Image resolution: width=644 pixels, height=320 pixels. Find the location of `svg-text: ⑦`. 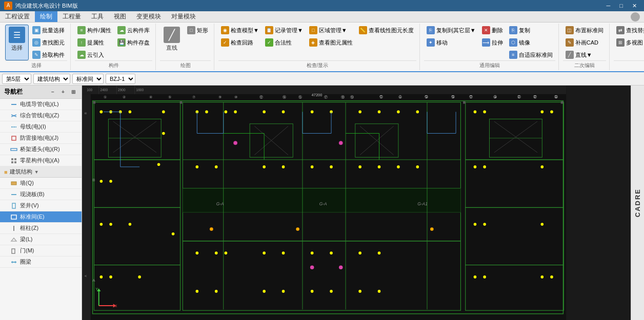

svg-text: ⑦ is located at coordinates (194, 97).